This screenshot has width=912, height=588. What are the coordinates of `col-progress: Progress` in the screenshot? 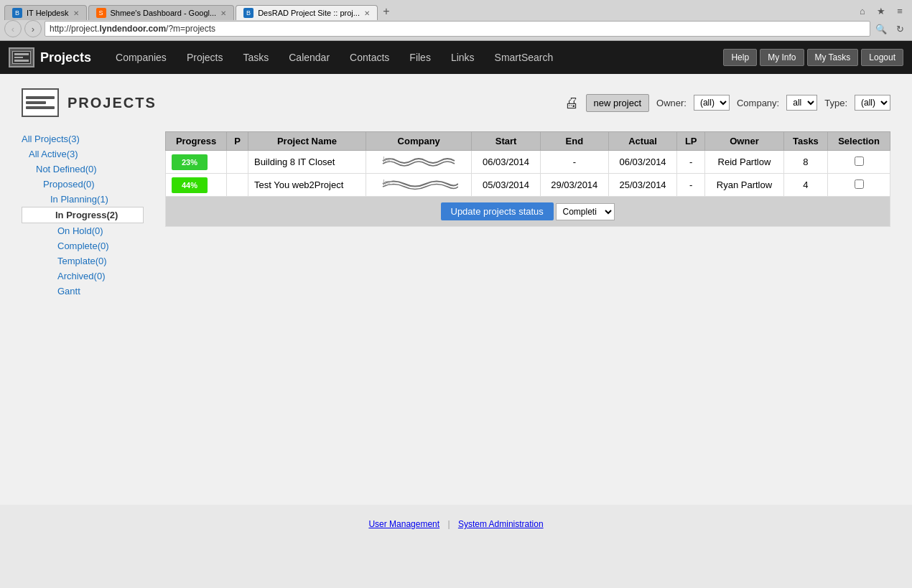 It's located at (197, 141).